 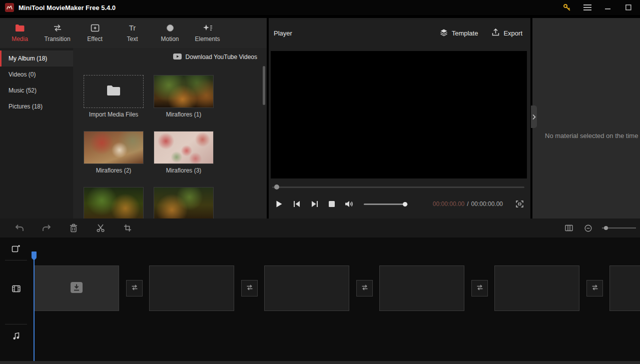 What do you see at coordinates (495, 33) in the screenshot?
I see `export-icon` at bounding box center [495, 33].